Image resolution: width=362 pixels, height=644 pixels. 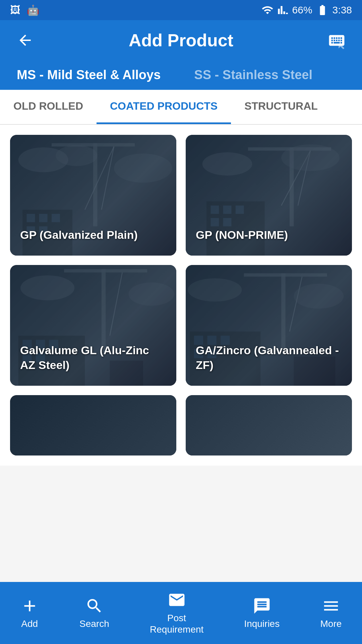 I want to click on nav-post: Post Requirement, so click(x=177, y=613).